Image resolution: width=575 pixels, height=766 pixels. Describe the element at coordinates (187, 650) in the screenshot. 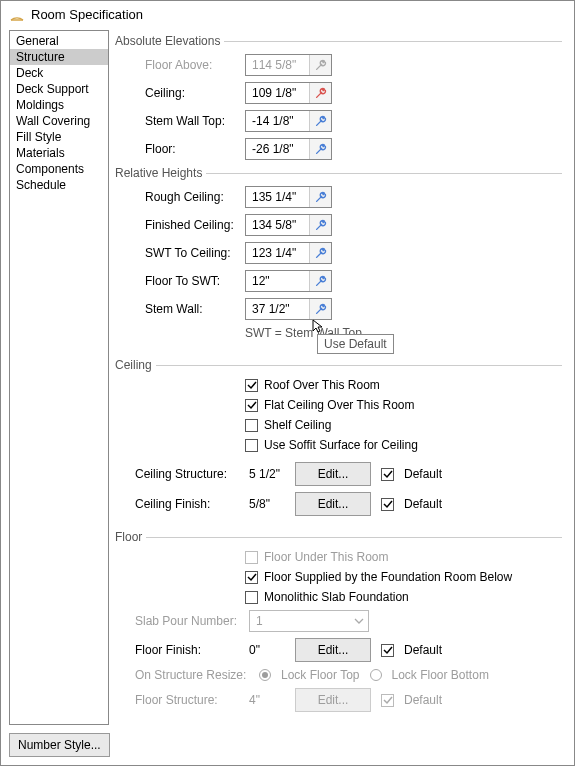

I see `floor-finish-label: Floor Finish:` at that location.